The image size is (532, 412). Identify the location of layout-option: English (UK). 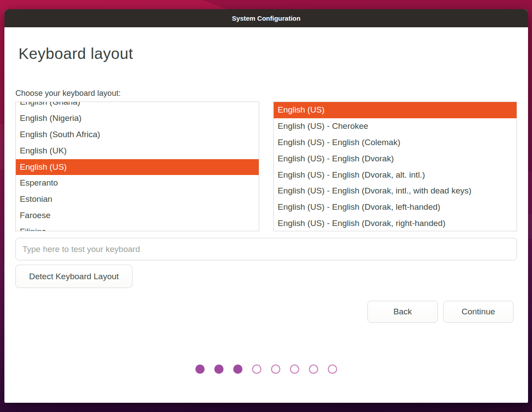
(137, 151).